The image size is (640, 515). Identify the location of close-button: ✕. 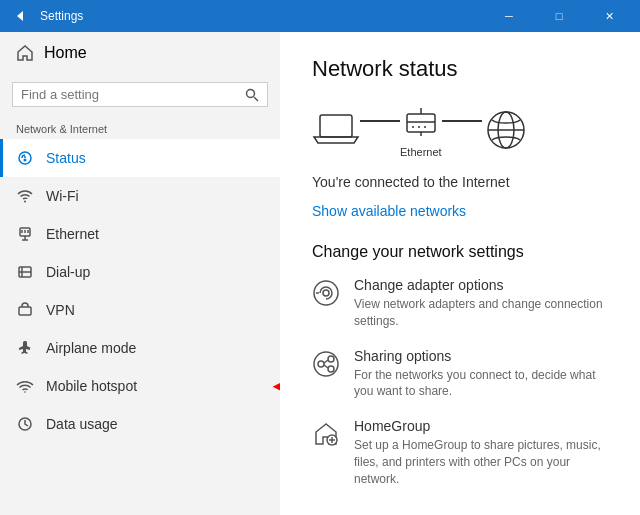
(609, 16).